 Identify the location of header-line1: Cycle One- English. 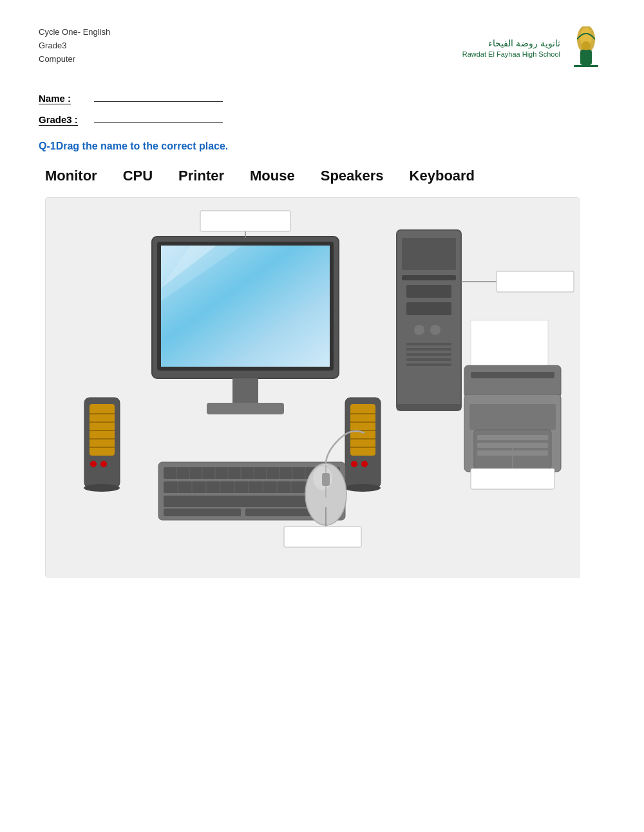
(75, 32).